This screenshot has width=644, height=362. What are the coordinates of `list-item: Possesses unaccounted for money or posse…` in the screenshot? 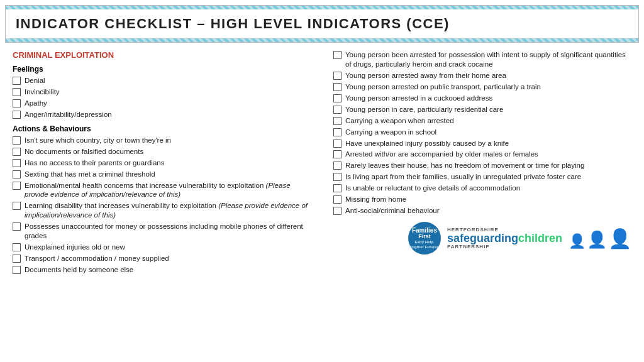 It's located at (162, 231).